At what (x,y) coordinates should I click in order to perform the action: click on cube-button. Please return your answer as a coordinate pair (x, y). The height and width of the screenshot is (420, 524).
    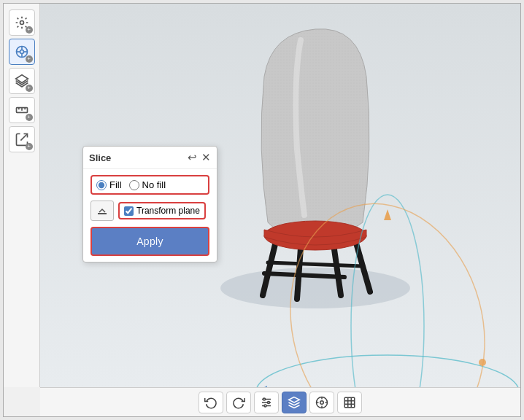
    Looking at the image, I should click on (294, 402).